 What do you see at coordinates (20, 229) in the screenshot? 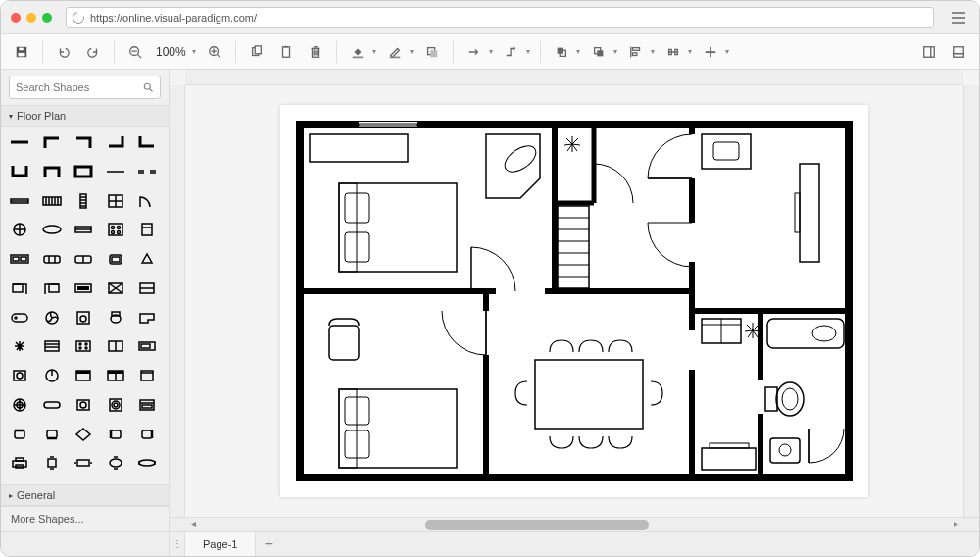
I see `shape-revolving-door` at bounding box center [20, 229].